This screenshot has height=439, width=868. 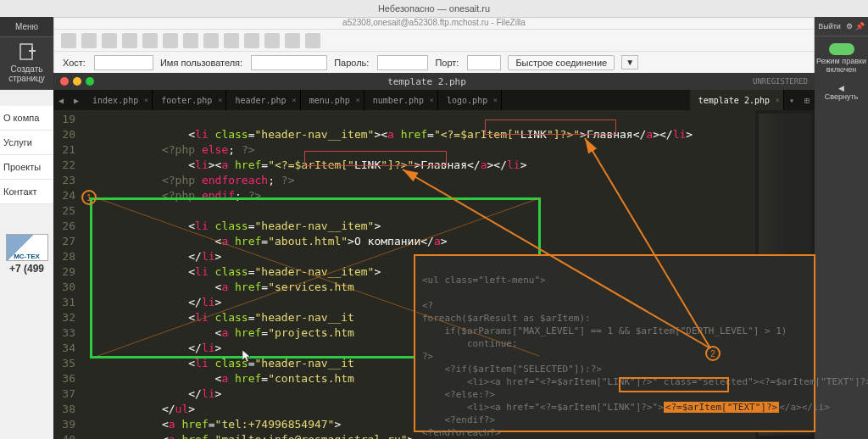 I want to click on nav-item: Контакт, so click(x=27, y=192).